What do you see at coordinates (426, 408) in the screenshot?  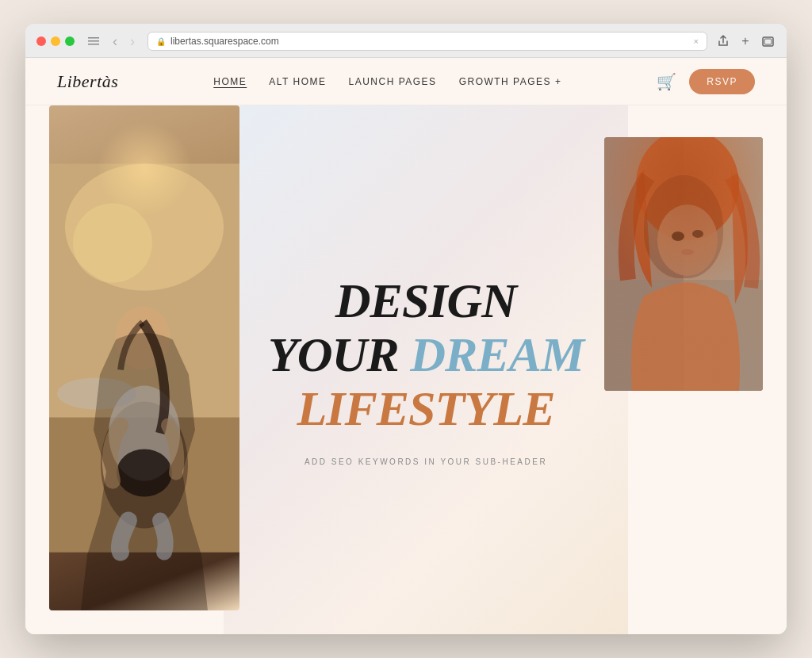 I see `headline-lifestyle: LIFESTYLE` at bounding box center [426, 408].